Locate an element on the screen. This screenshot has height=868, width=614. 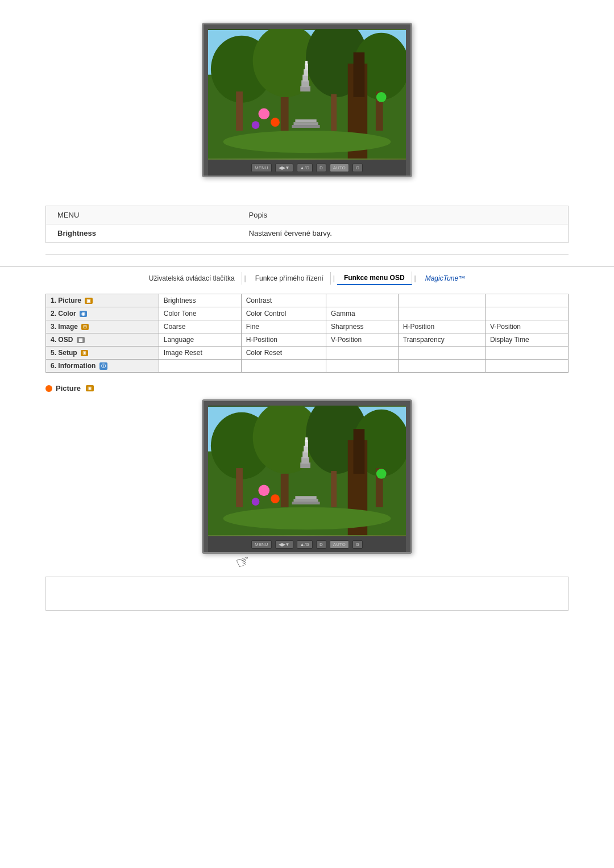
osd-empty1 is located at coordinates (363, 301).